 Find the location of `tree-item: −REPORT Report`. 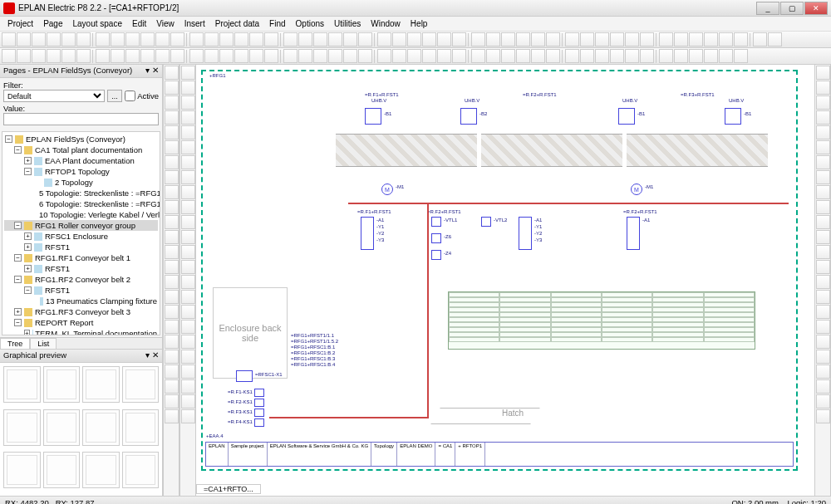

tree-item: −REPORT Report is located at coordinates (81, 322).